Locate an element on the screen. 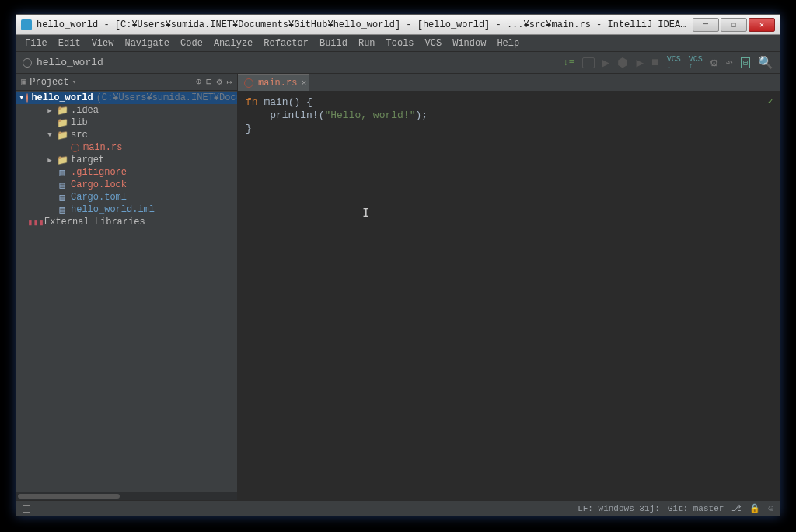  tree-root-label: hello_world is located at coordinates (62, 98).